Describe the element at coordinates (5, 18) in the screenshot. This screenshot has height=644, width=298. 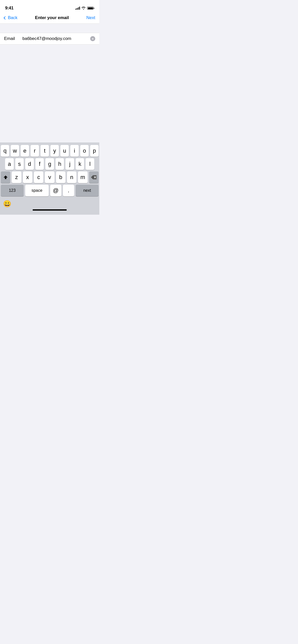
I see `back-chevron-icon` at that location.